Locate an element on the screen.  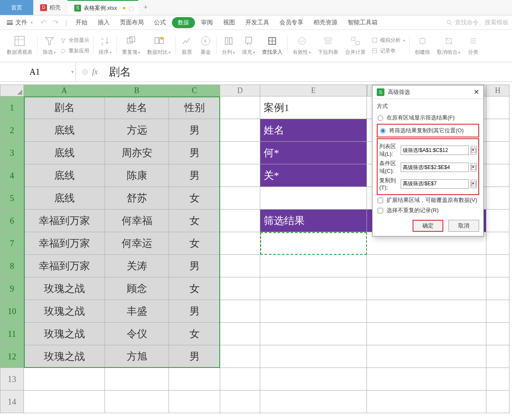
split-button: 分列▾ is located at coordinates (229, 45).